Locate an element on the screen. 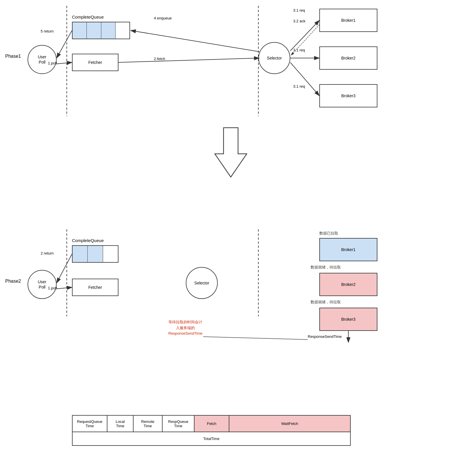 This screenshot has height=476, width=461. wait-label: 等待拉取的时间会计入服务端的ResponseSendTime is located at coordinates (185, 328).